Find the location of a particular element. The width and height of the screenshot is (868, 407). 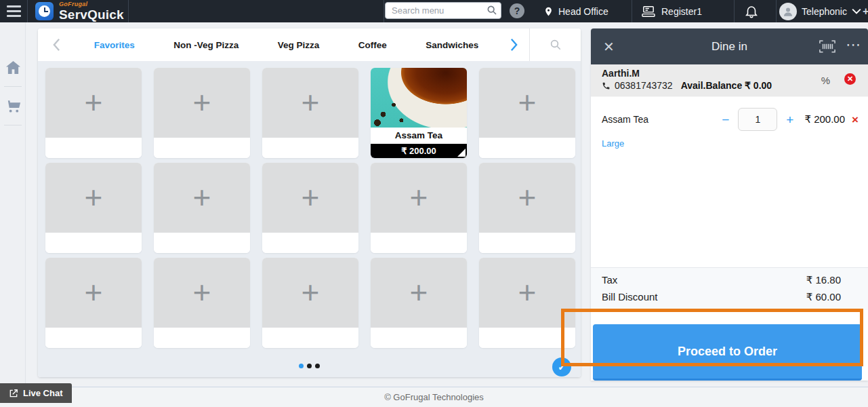

customer-strip: Aarthi.M 06381743732 Avail.Balance ₹ 0.0… is located at coordinates (729, 81).